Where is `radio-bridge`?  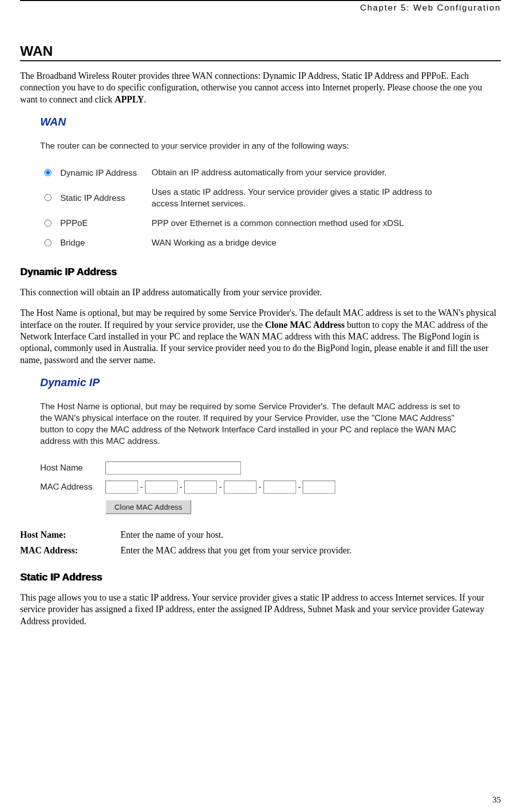
radio-bridge is located at coordinates (48, 243).